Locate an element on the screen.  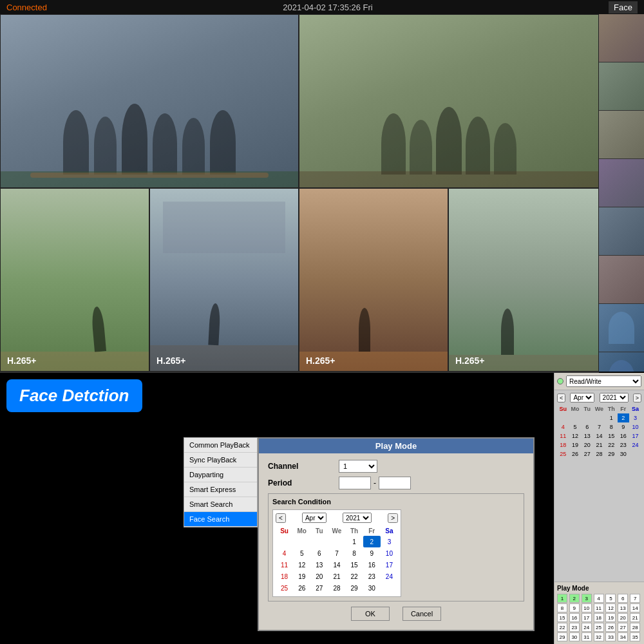
dialog-cal-month-select: Apr is located at coordinates (314, 518).